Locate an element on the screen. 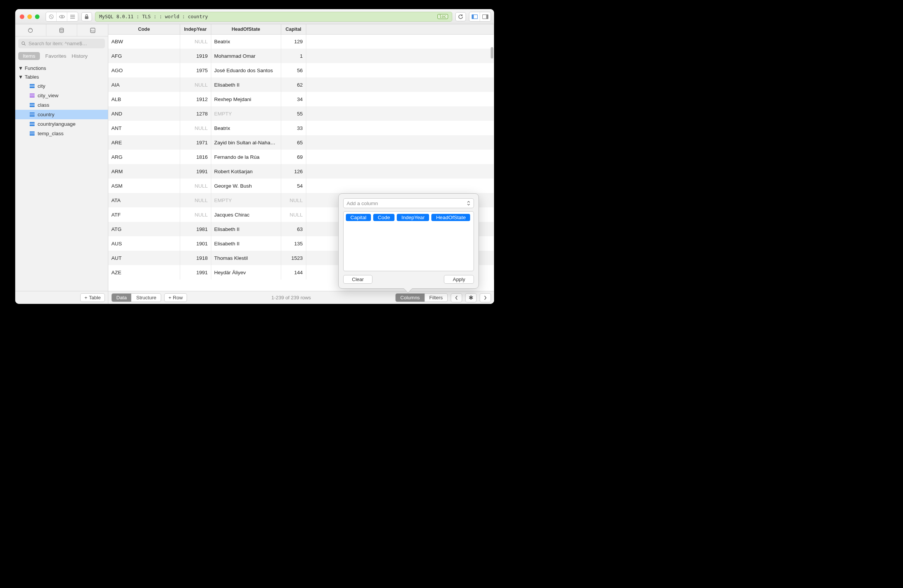 This screenshot has height=588, width=903. preview-button is located at coordinates (62, 17).